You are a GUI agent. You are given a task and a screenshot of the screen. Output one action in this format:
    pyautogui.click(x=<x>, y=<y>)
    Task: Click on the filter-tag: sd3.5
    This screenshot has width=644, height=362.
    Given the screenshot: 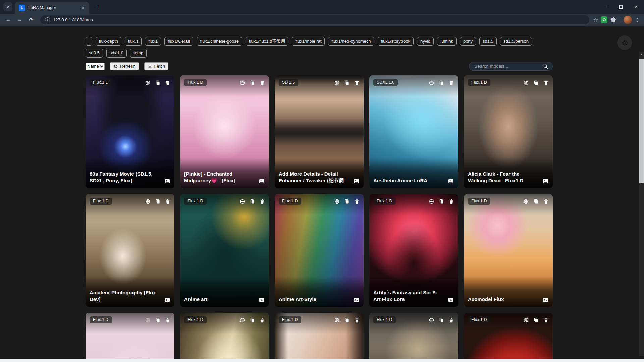 What is the action you would take?
    pyautogui.click(x=94, y=53)
    